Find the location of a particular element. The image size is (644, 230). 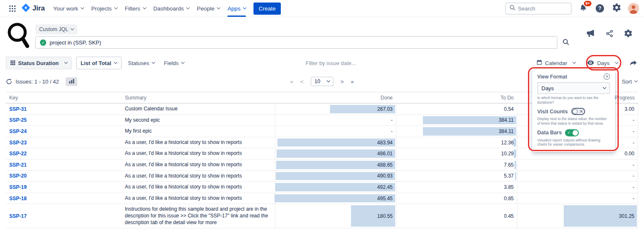

create-button: Create is located at coordinates (267, 8).